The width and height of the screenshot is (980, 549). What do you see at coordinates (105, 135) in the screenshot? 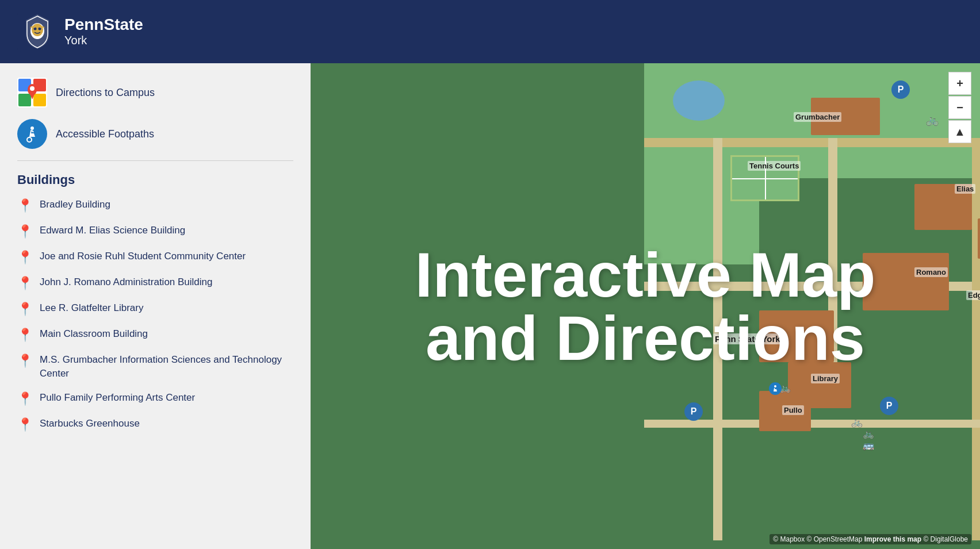
I see `accessible-label: Accessible Footpaths` at bounding box center [105, 135].